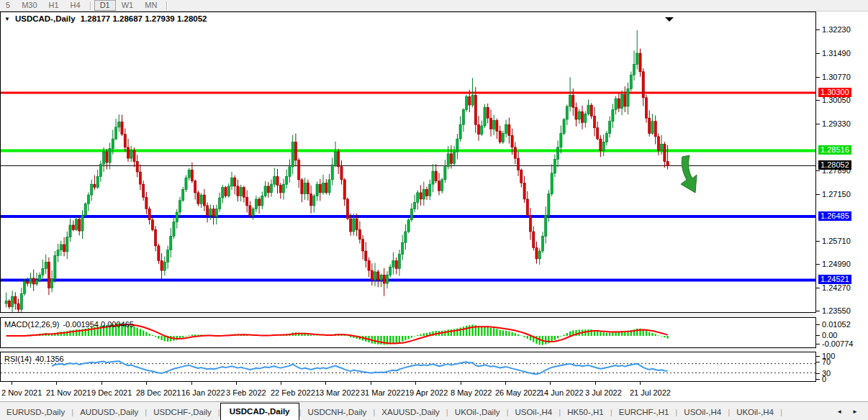 This screenshot has width=868, height=420. I want to click on chart-tab-ukoil-h4: UKOil-,H4, so click(755, 412).